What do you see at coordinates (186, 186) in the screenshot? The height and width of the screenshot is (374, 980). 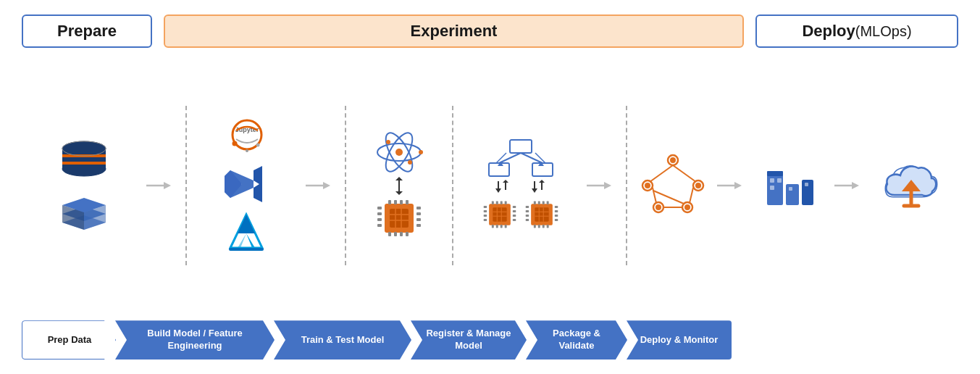 I see `divider-prepare-experiment` at bounding box center [186, 186].